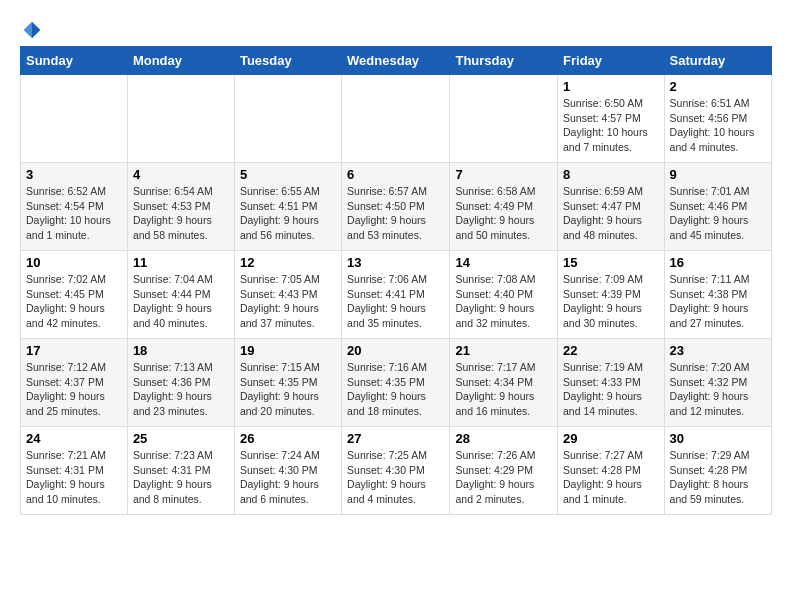 Image resolution: width=792 pixels, height=612 pixels. Describe the element at coordinates (504, 262) in the screenshot. I see `day-number: 14` at that location.